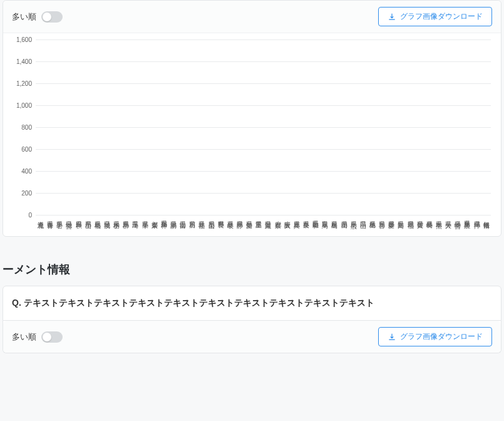 This screenshot has height=421, width=504. Describe the element at coordinates (21, 40) in the screenshot. I see `y-tick-label: 1,600` at that location.